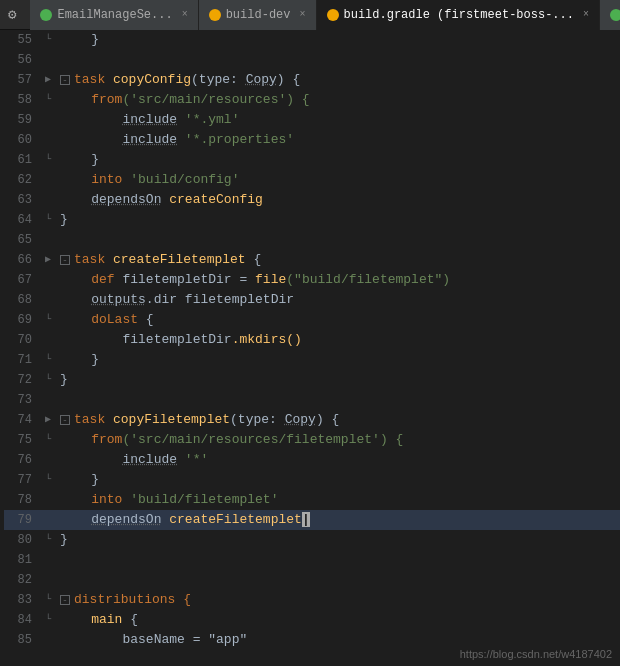 This screenshot has height=666, width=620. I want to click on table-row: 57▶-task copyConfig(type: Copy) {, so click(312, 80).